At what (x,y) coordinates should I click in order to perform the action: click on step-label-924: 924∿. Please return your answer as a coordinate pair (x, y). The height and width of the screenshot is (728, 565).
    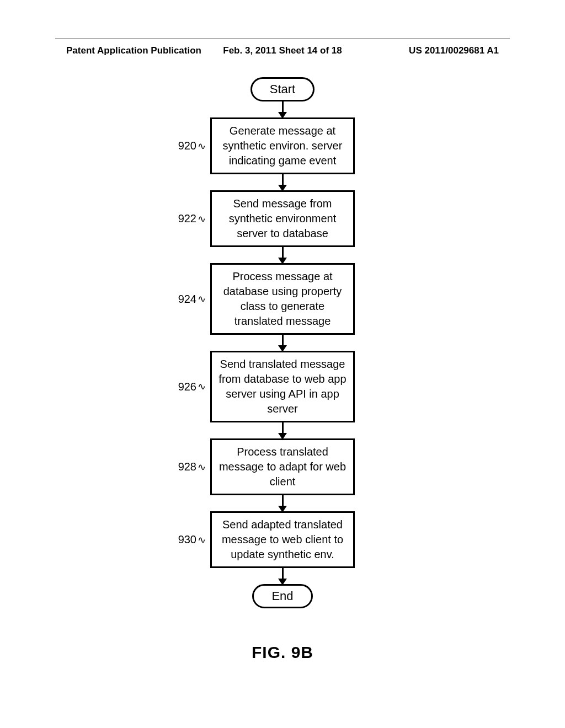
    Looking at the image, I should click on (192, 299).